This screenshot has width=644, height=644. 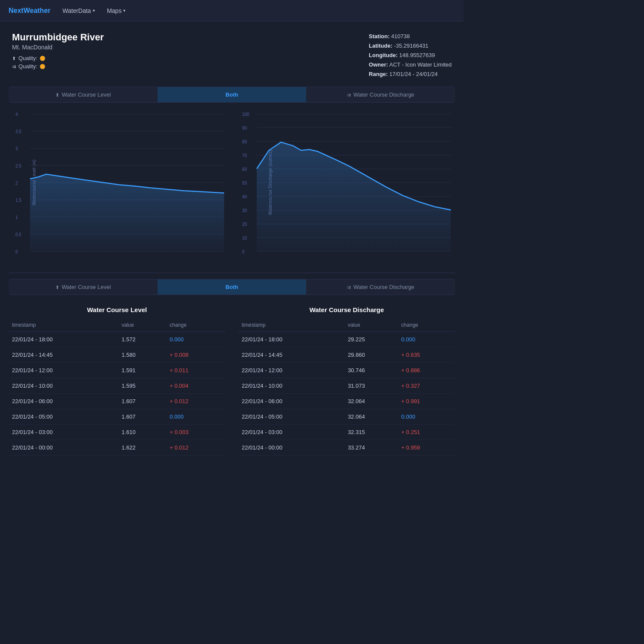 What do you see at coordinates (83, 94) in the screenshot?
I see `tab-level-top: Water Course Level` at bounding box center [83, 94].